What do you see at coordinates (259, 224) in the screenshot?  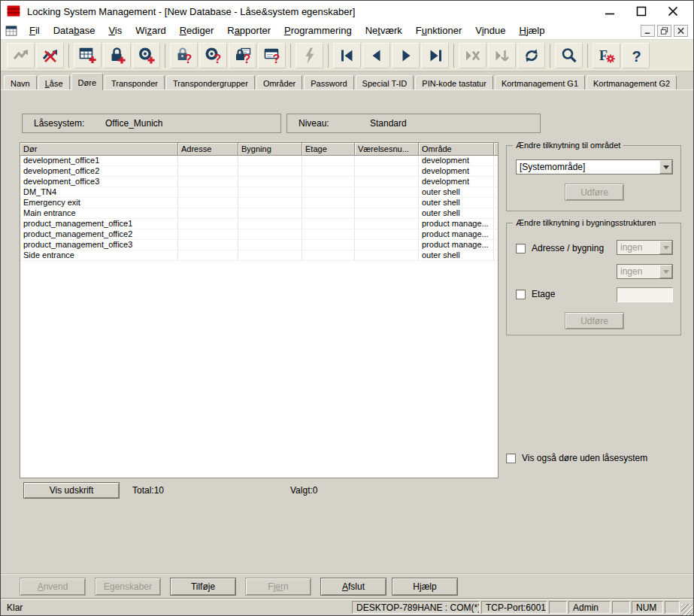 I see `table-row: product_management_office1product manage…` at bounding box center [259, 224].